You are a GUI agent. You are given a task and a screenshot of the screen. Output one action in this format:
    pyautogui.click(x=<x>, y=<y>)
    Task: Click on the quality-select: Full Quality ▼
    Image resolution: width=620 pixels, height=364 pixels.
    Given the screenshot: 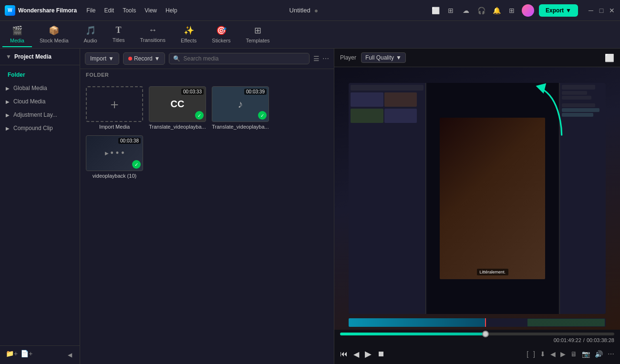 What is the action you would take?
    pyautogui.click(x=383, y=58)
    